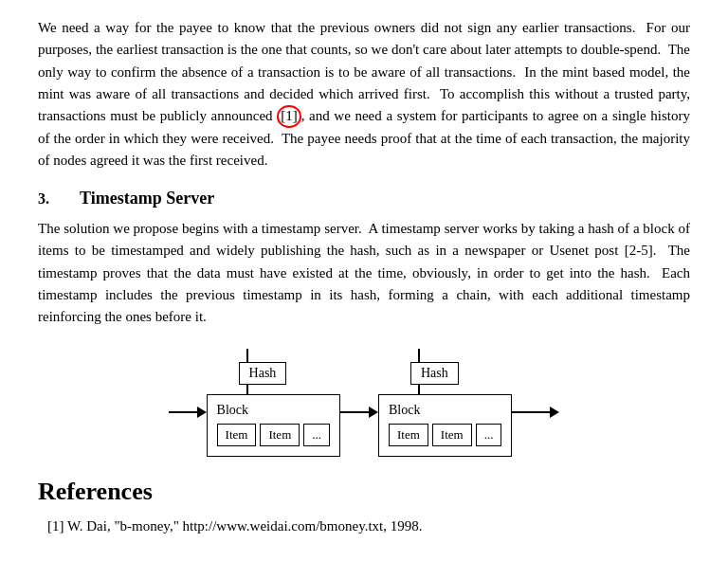 This screenshot has width=728, height=579. I want to click on block2-label: Block, so click(446, 410).